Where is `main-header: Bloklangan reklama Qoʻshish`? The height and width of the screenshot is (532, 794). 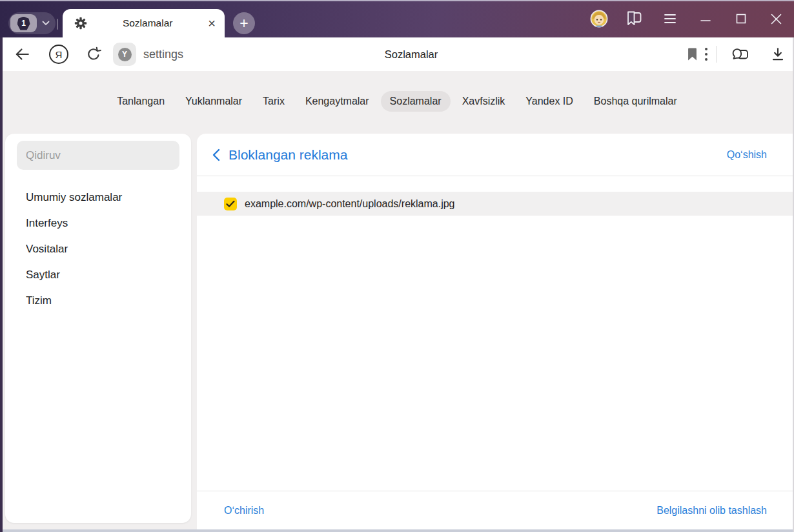 main-header: Bloklangan reklama Qoʻshish is located at coordinates (494, 155).